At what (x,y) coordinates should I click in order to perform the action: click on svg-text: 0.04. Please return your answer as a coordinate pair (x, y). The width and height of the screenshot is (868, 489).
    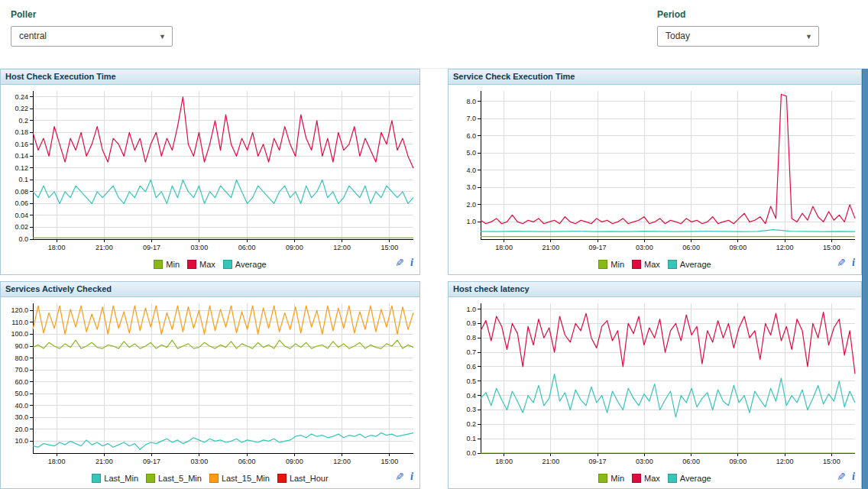
    Looking at the image, I should click on (21, 215).